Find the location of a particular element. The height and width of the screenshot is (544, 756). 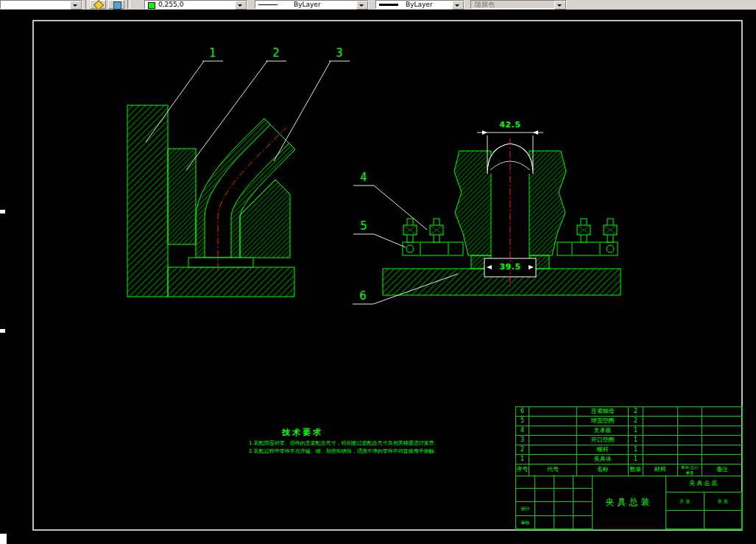

tech-req-title: 技术要求 is located at coordinates (303, 433).